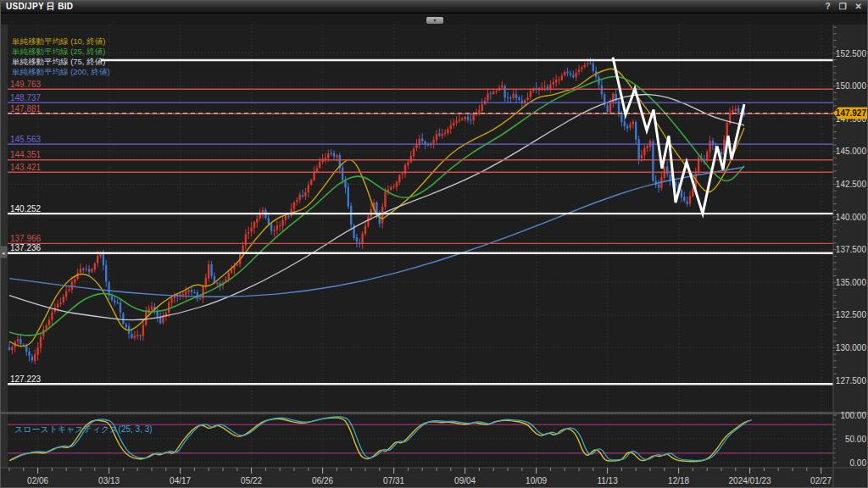 The width and height of the screenshot is (868, 488). What do you see at coordinates (25, 208) in the screenshot?
I see `price-level-label: 140.252` at bounding box center [25, 208].